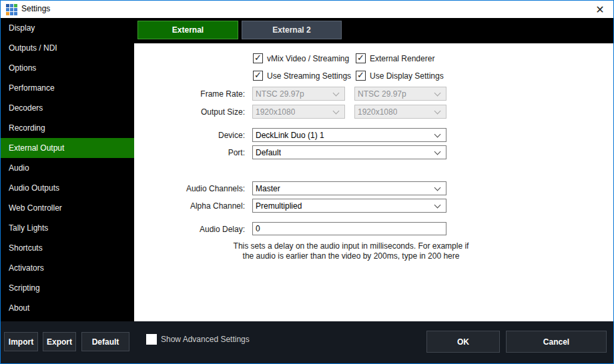  Describe the element at coordinates (67, 108) in the screenshot. I see `sidebar-item-decoders: Decoders` at that location.